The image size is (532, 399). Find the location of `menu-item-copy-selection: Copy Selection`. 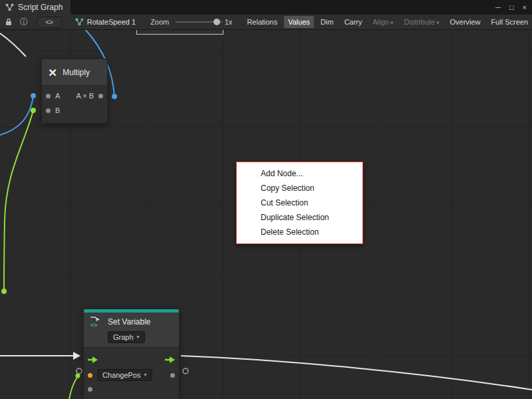

menu-item-copy-selection: Copy Selection is located at coordinates (299, 188).